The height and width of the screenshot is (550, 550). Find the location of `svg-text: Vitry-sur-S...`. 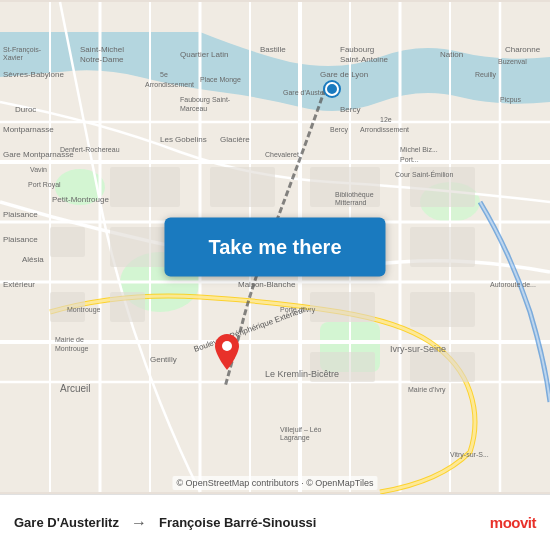

svg-text: Vitry-sur-S... is located at coordinates (470, 455).